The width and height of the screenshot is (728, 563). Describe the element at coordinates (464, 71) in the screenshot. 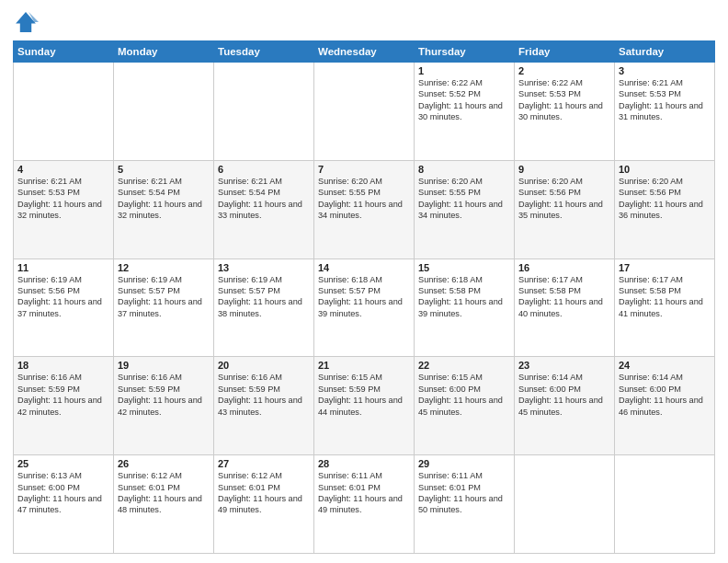

I see `day-number: 1` at that location.